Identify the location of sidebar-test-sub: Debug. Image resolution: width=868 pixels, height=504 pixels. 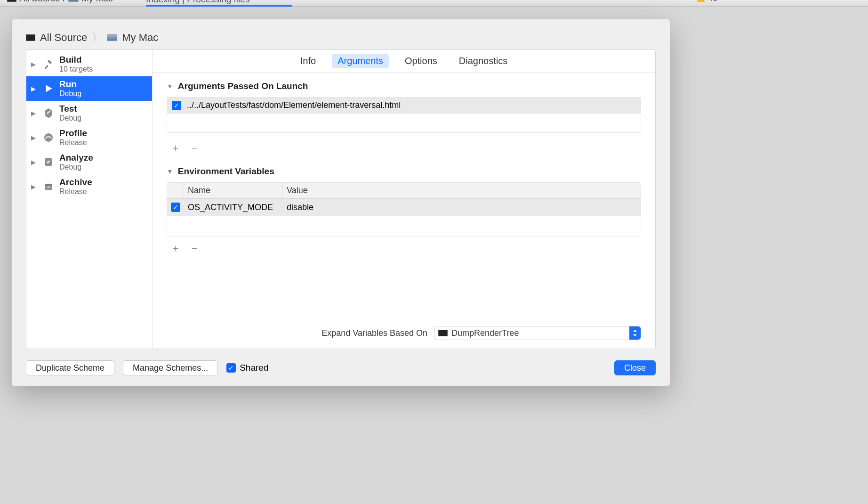
(71, 118).